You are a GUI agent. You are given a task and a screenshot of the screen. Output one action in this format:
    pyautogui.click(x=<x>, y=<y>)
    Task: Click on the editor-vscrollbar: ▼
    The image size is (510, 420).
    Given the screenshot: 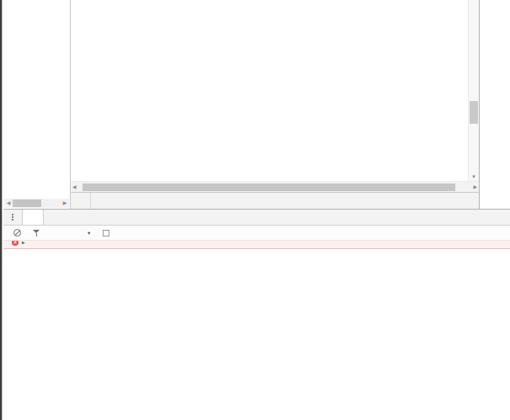 What is the action you would take?
    pyautogui.click(x=473, y=91)
    